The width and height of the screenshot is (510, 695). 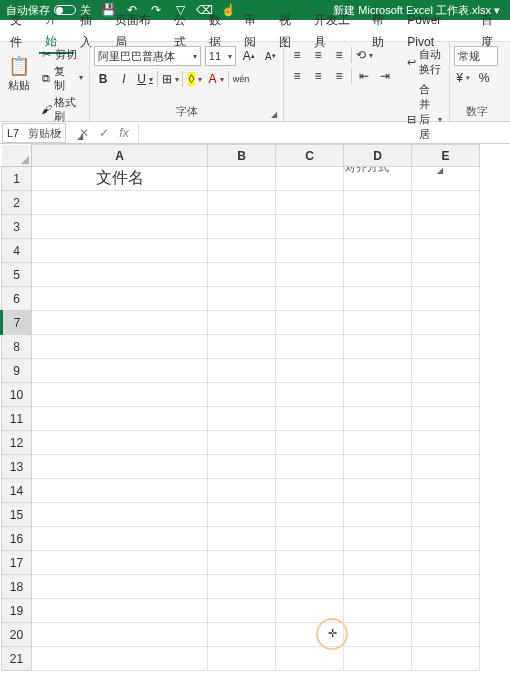 What do you see at coordinates (124, 133) in the screenshot?
I see `fx-button: fx` at bounding box center [124, 133].